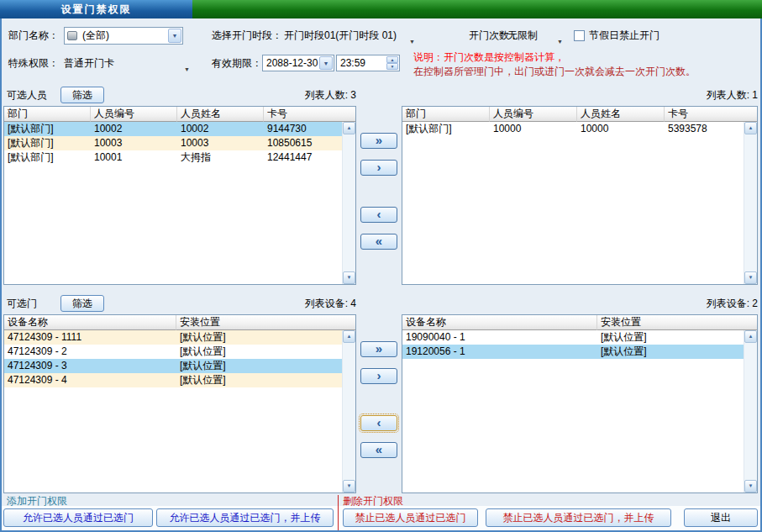 The width and height of the screenshot is (762, 532). Describe the element at coordinates (173, 143) in the screenshot. I see `table-row: [默认部门] 10003 10003 10850615` at that location.